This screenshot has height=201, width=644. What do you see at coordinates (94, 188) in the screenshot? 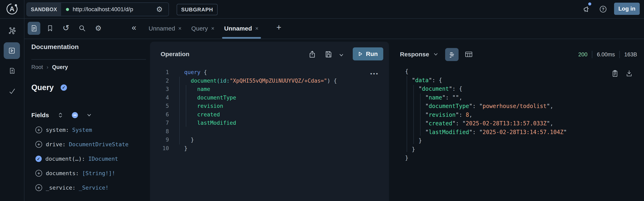
I see `field-type-link: _Service!` at bounding box center [94, 188].